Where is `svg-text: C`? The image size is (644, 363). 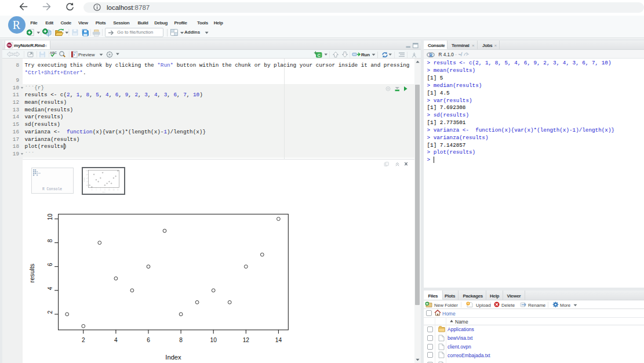 svg-text: C is located at coordinates (319, 55).